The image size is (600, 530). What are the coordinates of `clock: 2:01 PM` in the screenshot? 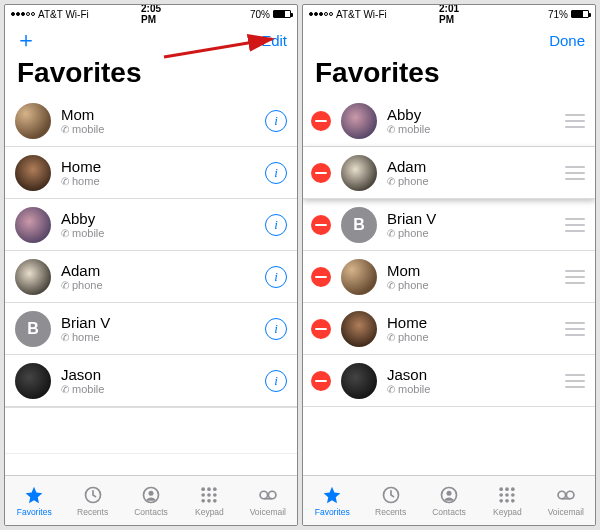 It's located at (449, 14).